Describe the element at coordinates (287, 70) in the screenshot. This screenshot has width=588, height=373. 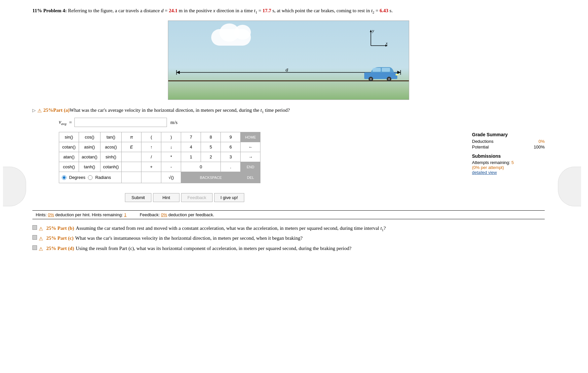
I see `svg-text: d` at that location.